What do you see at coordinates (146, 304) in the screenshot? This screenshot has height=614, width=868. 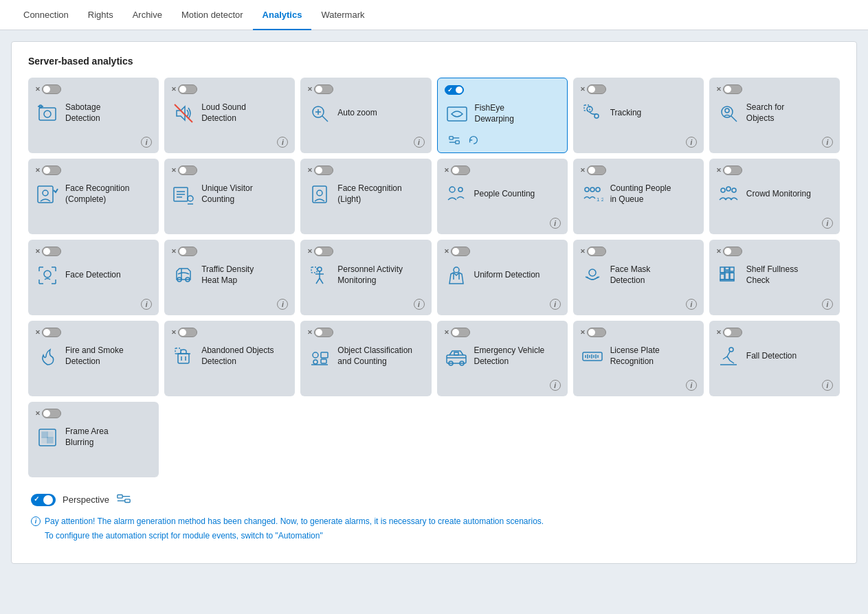 I see `face-detection-info: i` at bounding box center [146, 304].